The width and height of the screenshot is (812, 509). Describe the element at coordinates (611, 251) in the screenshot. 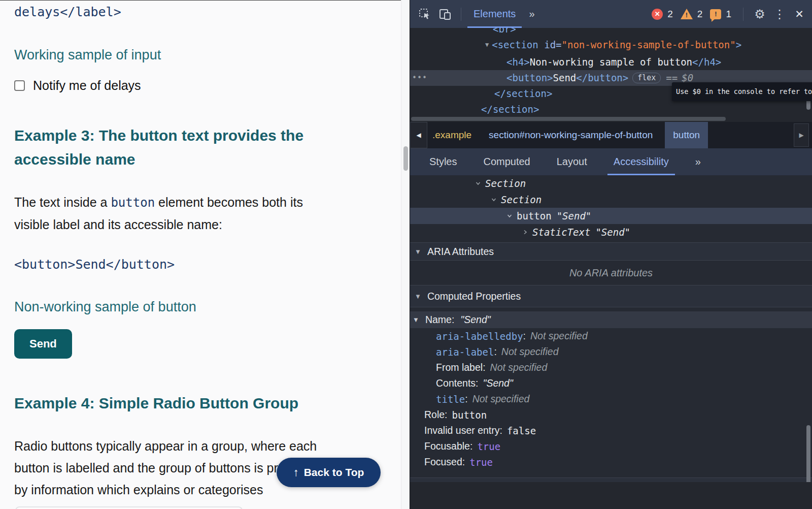

I see `aria-attributes-header: ▼ ARIA Attributes` at that location.